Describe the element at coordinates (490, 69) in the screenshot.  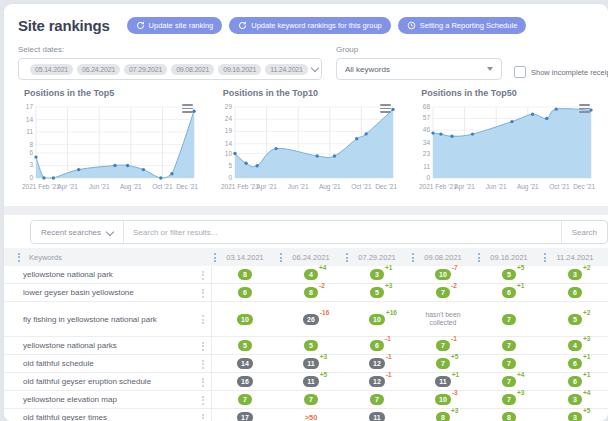
I see `dropdown-arrow-icon` at that location.